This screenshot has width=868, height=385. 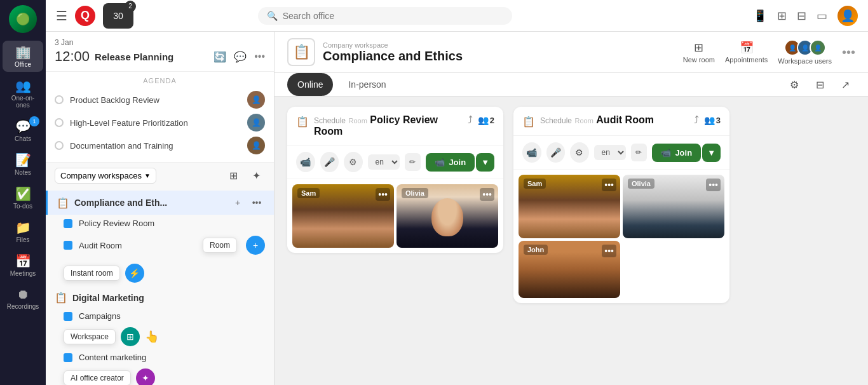 I want to click on agenda-label: AGENDA, so click(x=160, y=81).